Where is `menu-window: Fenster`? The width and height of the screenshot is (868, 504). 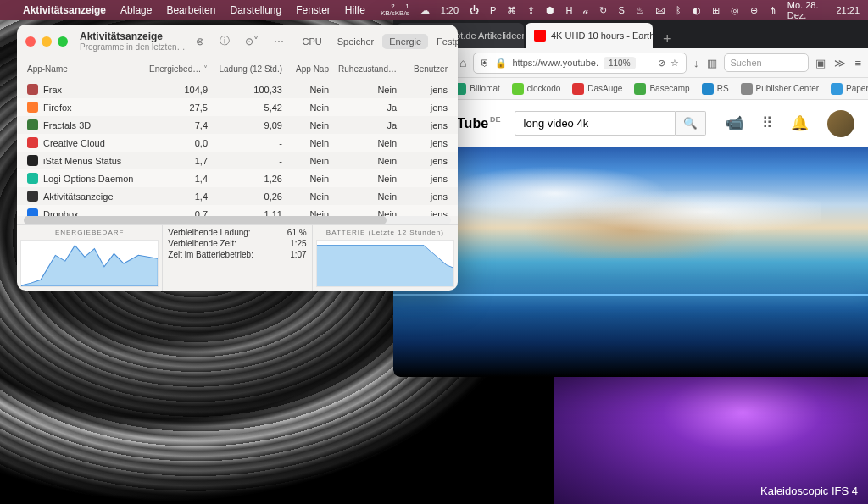 menu-window: Fenster is located at coordinates (314, 10).